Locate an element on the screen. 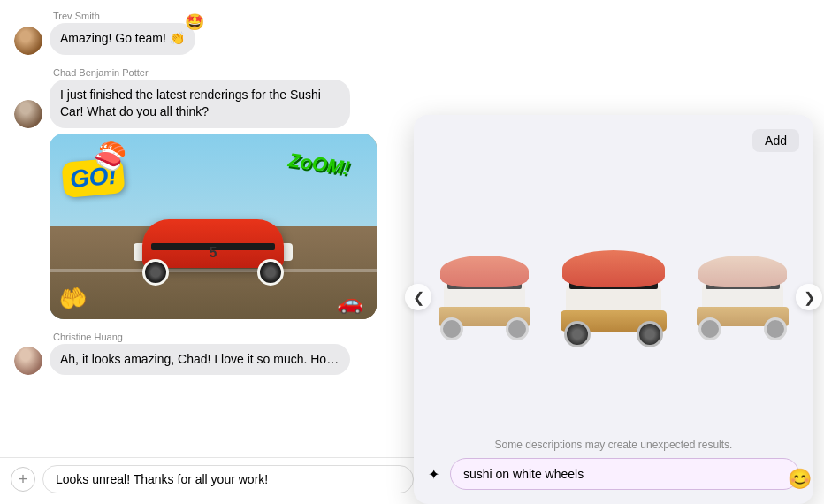 This screenshot has height=504, width=824. avatar-image-chad is located at coordinates (28, 114).